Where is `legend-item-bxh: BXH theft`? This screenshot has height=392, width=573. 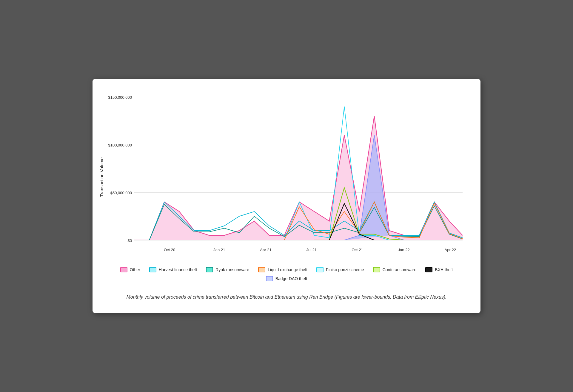 legend-item-bxh: BXH theft is located at coordinates (439, 270).